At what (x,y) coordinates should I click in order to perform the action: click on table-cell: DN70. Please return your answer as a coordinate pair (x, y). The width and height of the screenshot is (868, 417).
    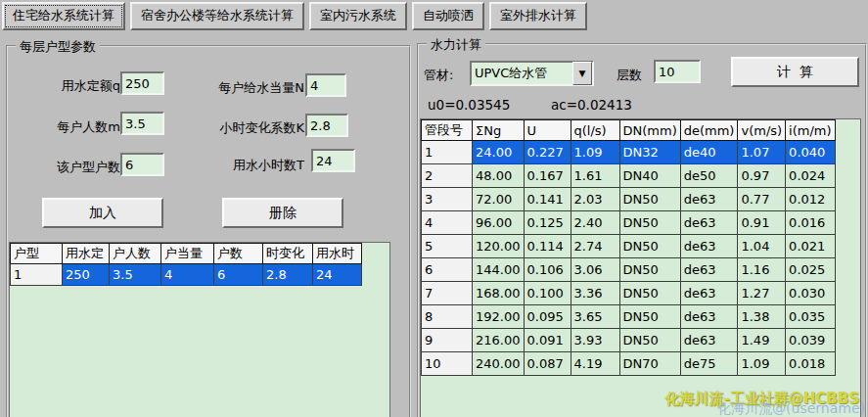
    Looking at the image, I should click on (650, 364).